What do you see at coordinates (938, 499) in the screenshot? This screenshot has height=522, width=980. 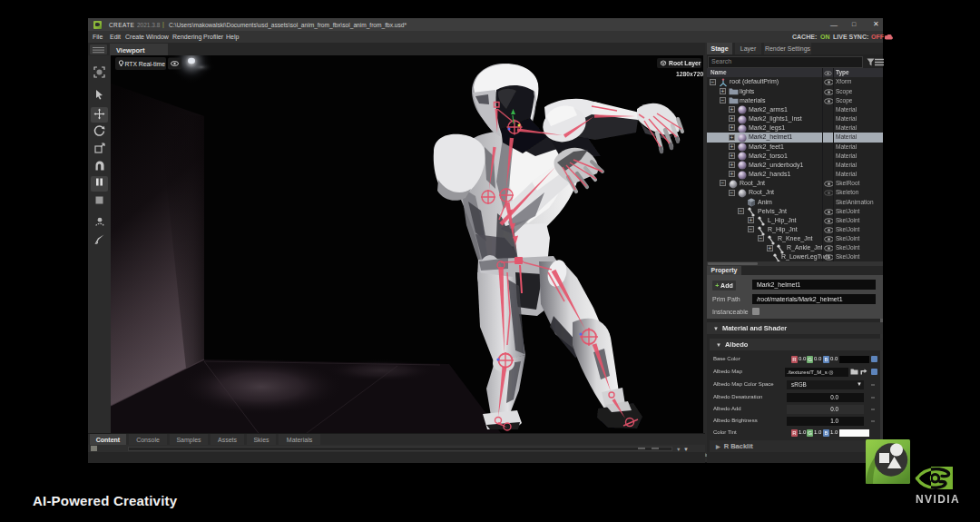 I see `svg-text: NVIDIA` at bounding box center [938, 499].